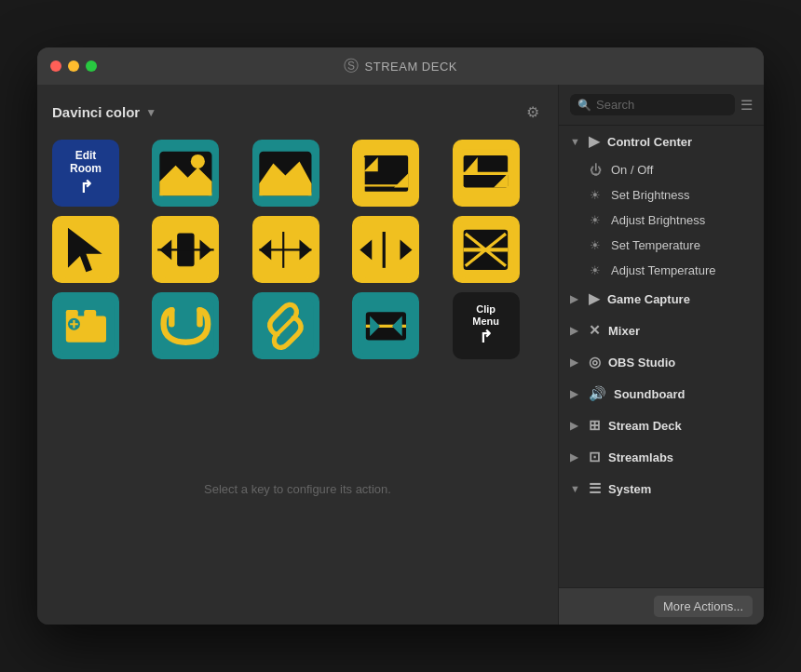 Image resolution: width=801 pixels, height=672 pixels. Describe the element at coordinates (186, 326) in the screenshot. I see `magnet-icon` at that location.